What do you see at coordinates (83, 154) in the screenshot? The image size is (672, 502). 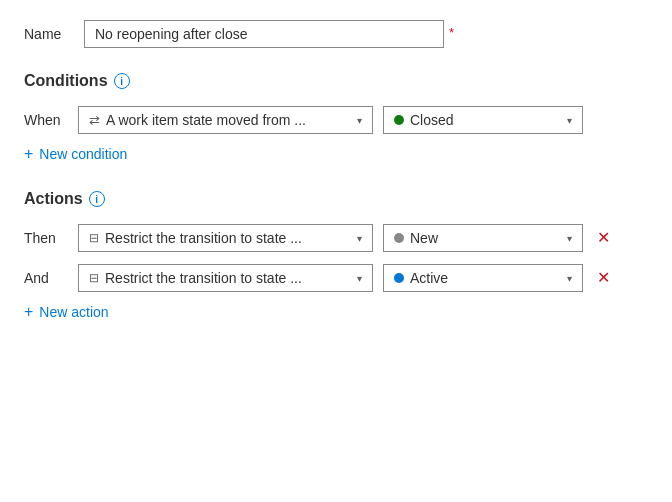 I see `add-condition-label: New condition` at bounding box center [83, 154].